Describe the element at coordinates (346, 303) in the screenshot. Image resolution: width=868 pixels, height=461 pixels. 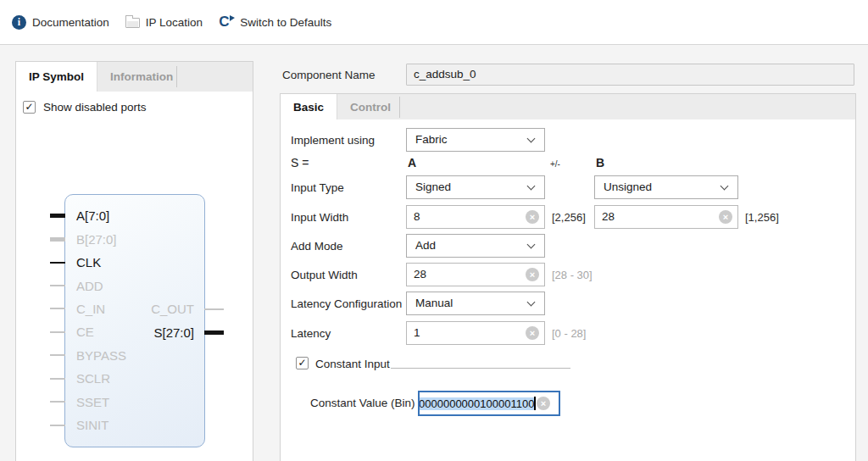
I see `latency-configuration-label: Latency Configuration` at that location.